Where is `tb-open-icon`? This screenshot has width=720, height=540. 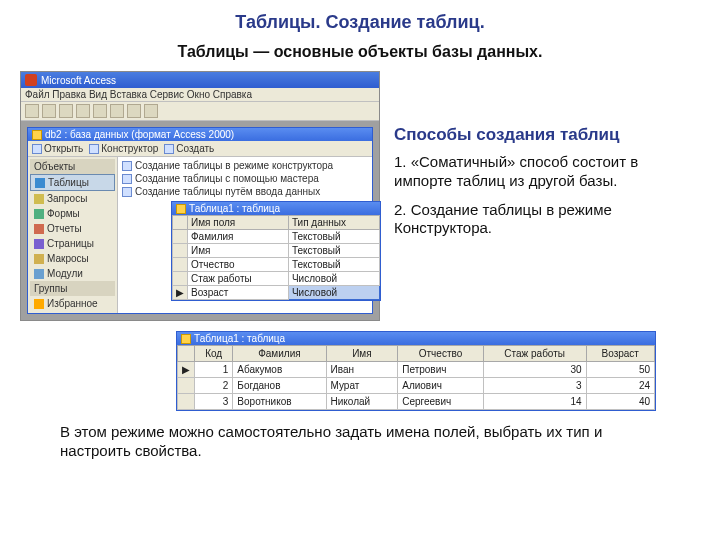
tb-open-icon is located at coordinates (49, 111).